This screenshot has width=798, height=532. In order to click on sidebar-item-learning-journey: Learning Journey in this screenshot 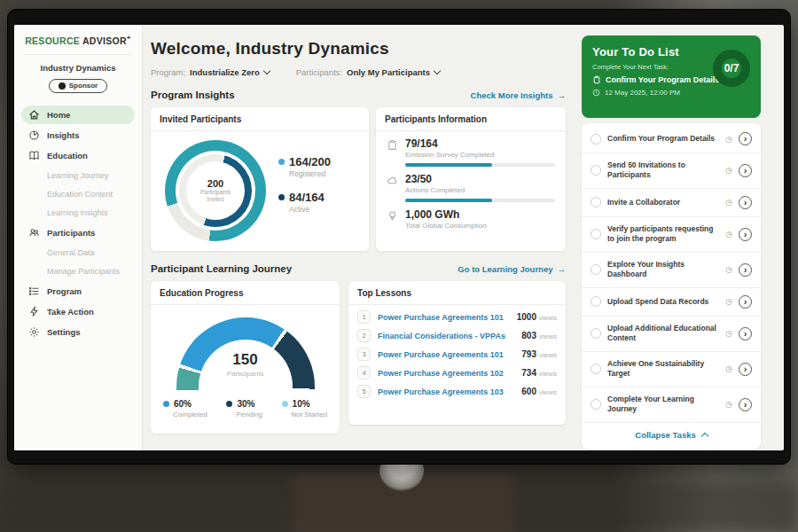, I will do `click(78, 176)`.